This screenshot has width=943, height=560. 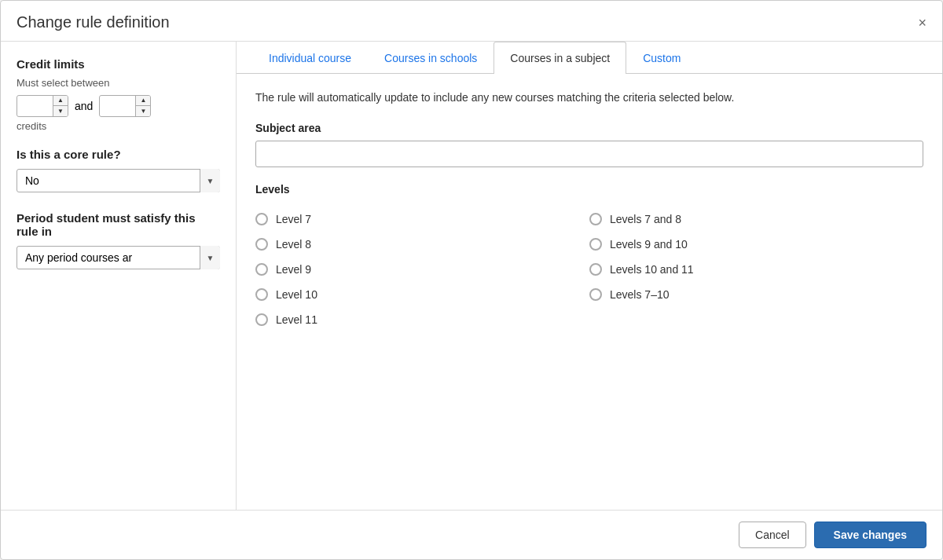 What do you see at coordinates (756, 269) in the screenshot?
I see `levels-right-column: Levels 7 and 8 Levels 9 and 10 Levels 10…` at bounding box center [756, 269].